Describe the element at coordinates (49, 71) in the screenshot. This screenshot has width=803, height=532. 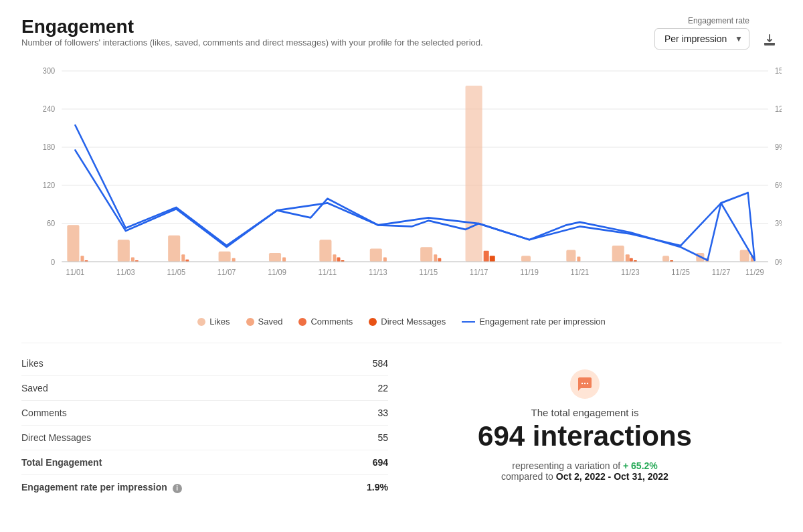
I see `svg-text: 300` at that location.